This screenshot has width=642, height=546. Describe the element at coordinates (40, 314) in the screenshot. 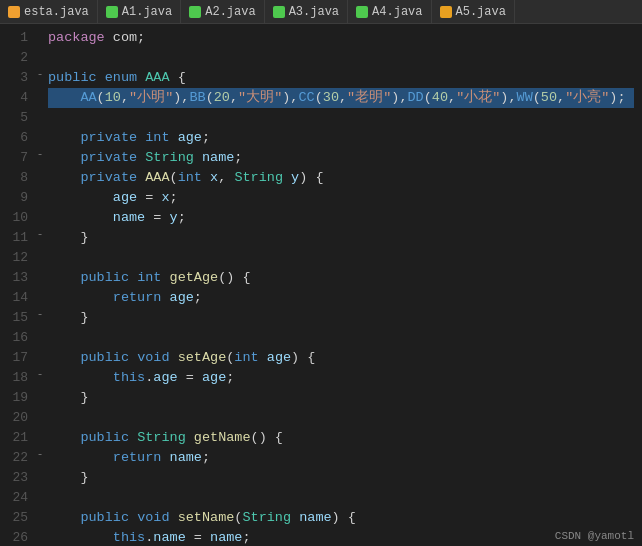

I see `fold-line15: -` at that location.